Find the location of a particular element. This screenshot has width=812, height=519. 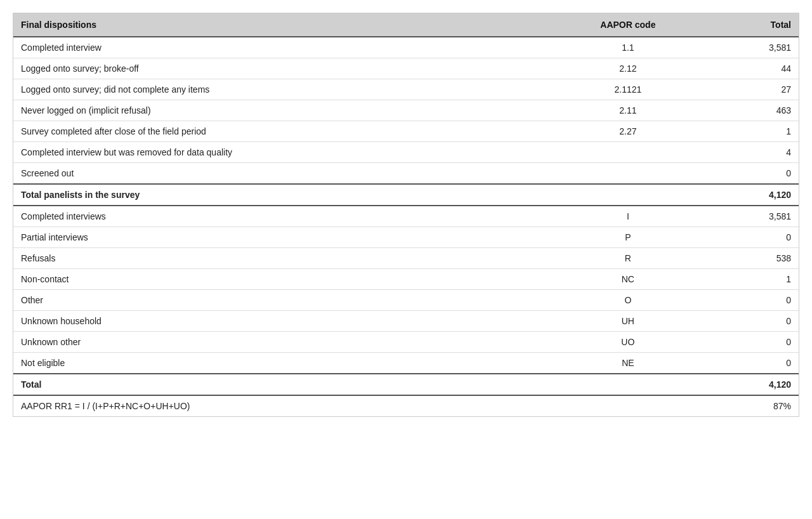

table-row: Total4,120 is located at coordinates (406, 384).